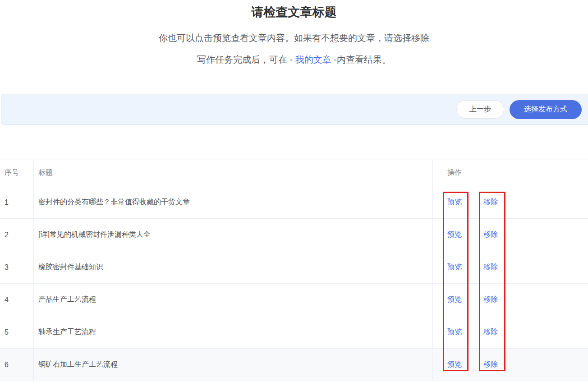 This screenshot has width=588, height=382. I want to click on page-title: 请检查文章标题, so click(294, 12).